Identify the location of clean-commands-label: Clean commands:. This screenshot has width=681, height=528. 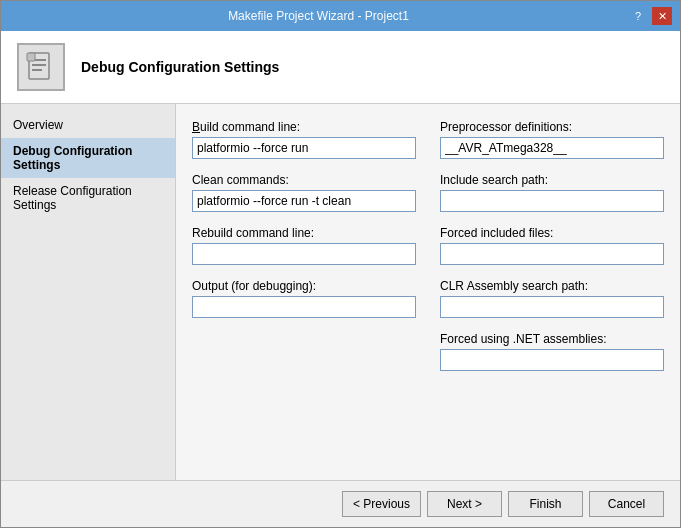
(304, 180).